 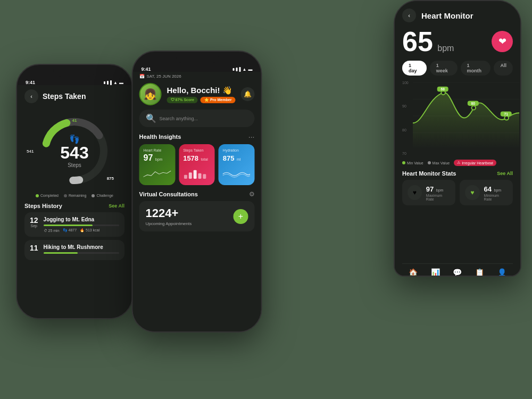 I want to click on date-box-0: 12 Sep, so click(x=34, y=222).